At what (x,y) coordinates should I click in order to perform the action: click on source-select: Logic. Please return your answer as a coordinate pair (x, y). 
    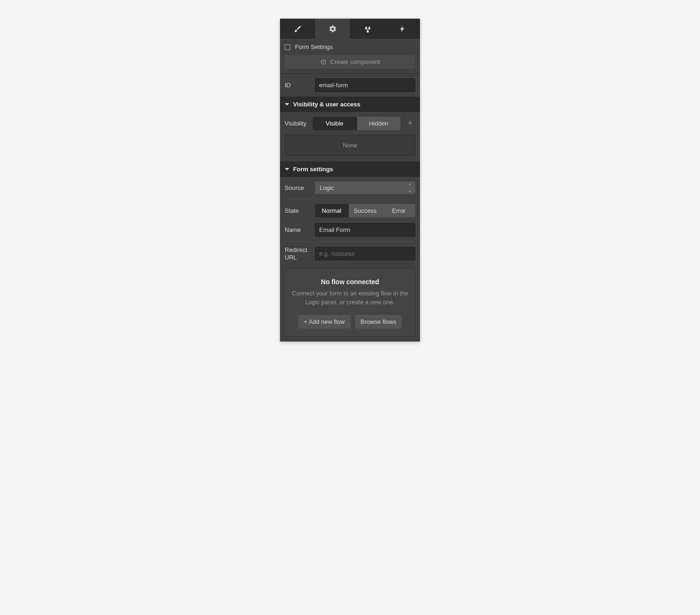
    Looking at the image, I should click on (365, 188).